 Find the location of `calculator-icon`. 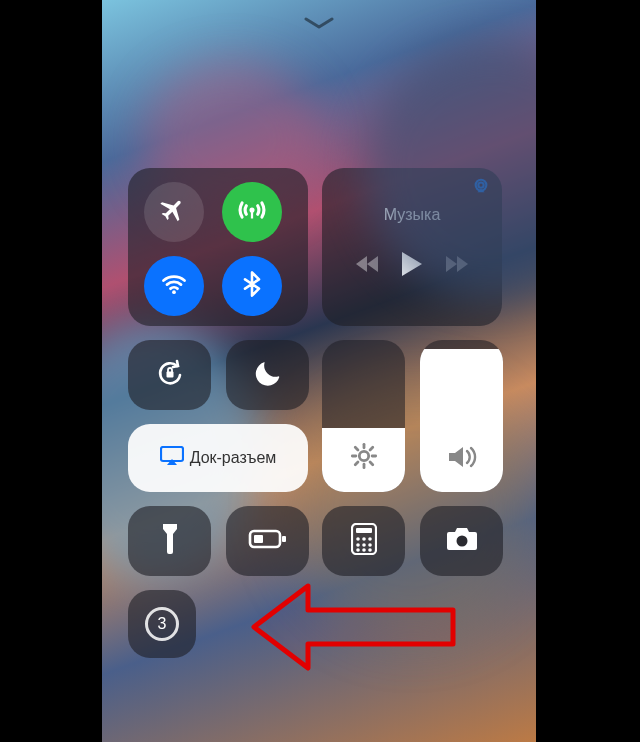

calculator-icon is located at coordinates (364, 541).